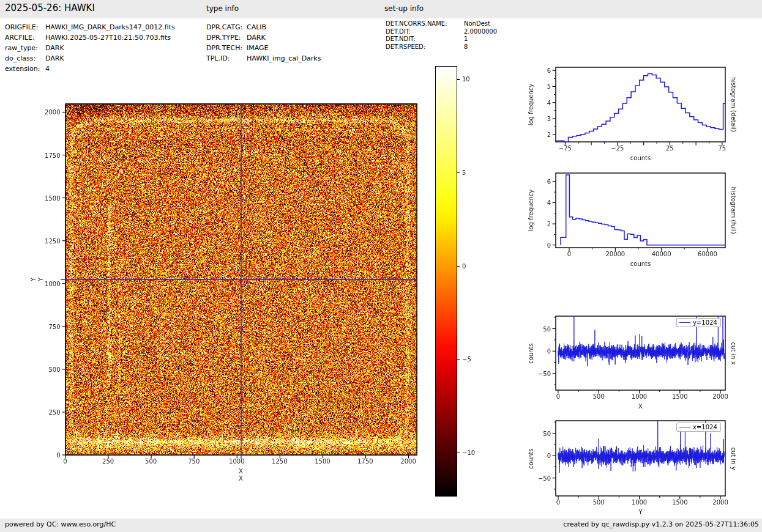 The image size is (762, 532). What do you see at coordinates (25, 27) in the screenshot?
I see `info-label: ORIGFILE:` at bounding box center [25, 27].